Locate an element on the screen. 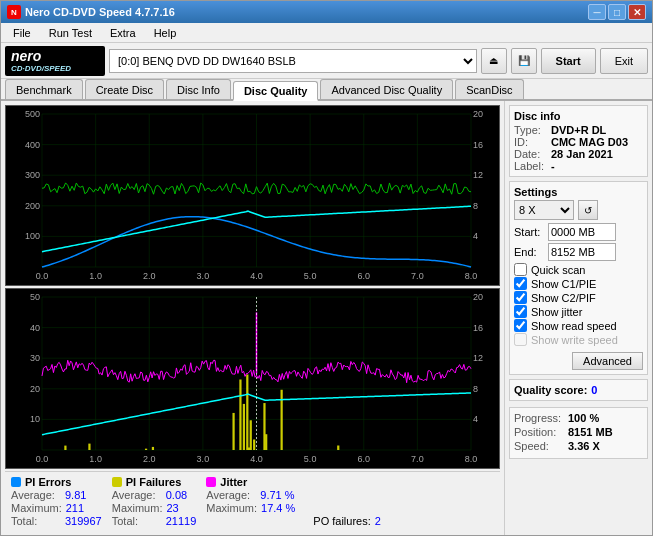 Image resolution: width=653 pixels, height=536 pixels. show-jitter-label: Show jitter is located at coordinates (556, 312).